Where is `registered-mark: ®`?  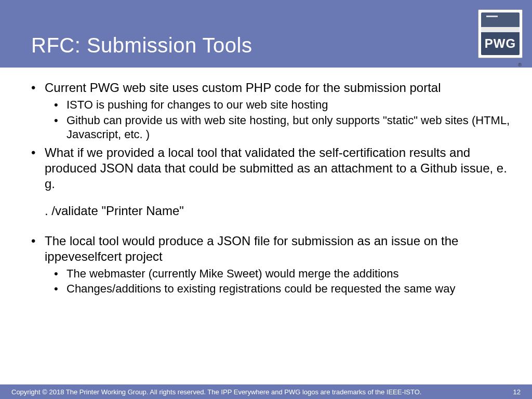 registered-mark: ® is located at coordinates (520, 65).